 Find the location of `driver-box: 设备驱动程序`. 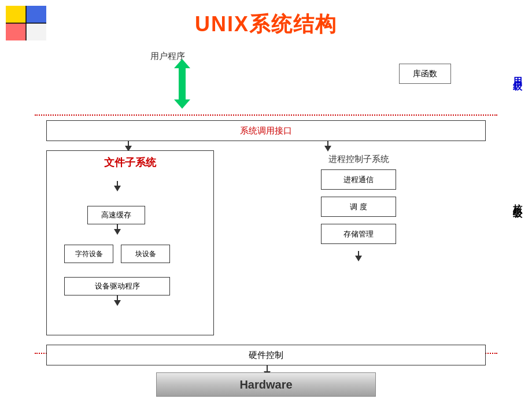

driver-box: 设备驱动程序 is located at coordinates (117, 286).